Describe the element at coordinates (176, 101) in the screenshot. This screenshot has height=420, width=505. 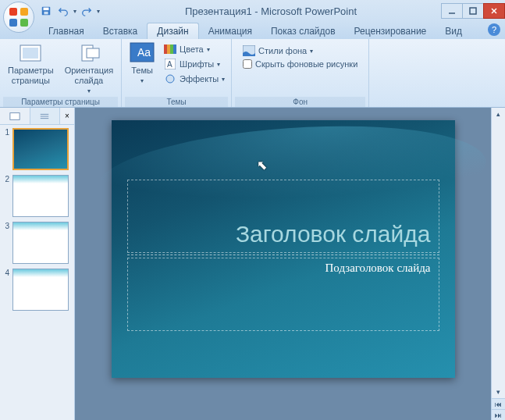
I see `group-label-themes: Темы` at that location.